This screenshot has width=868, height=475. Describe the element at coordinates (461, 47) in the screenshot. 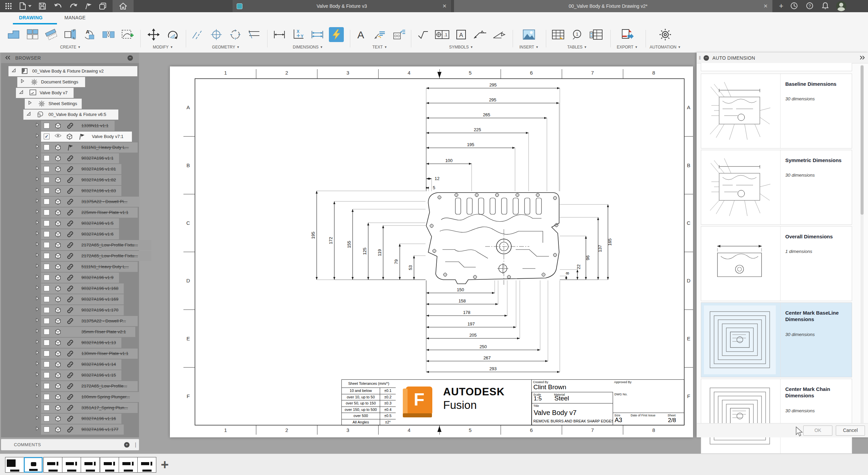

I see `ribbon-group-label: SYMBOLS▼` at that location.